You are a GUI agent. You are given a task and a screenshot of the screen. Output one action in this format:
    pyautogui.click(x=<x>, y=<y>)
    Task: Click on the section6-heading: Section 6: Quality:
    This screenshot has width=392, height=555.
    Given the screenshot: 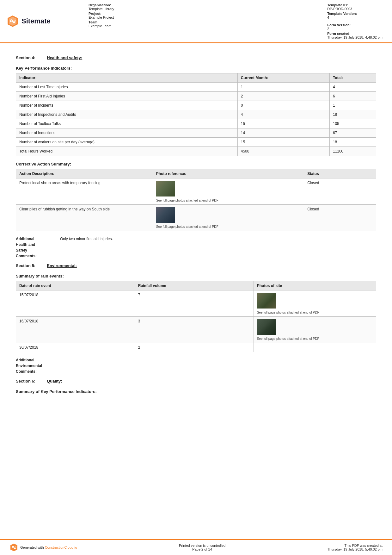 What is the action you would take?
    pyautogui.click(x=196, y=381)
    